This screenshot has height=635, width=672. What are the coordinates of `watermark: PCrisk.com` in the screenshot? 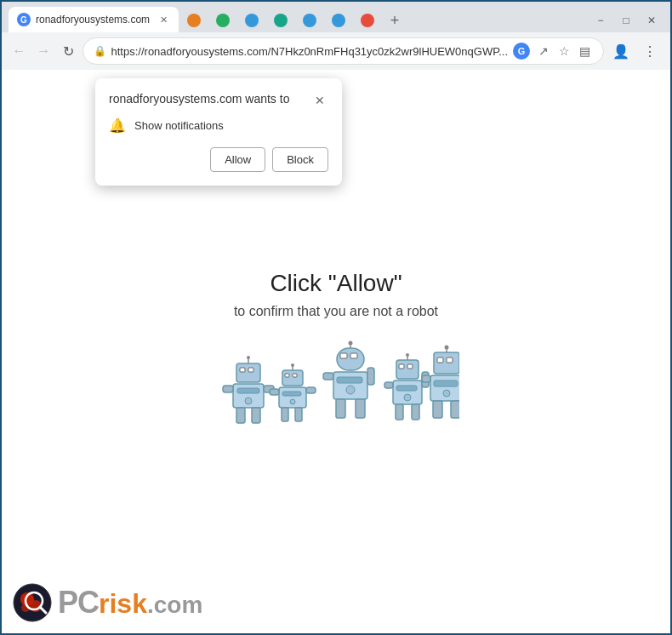 It's located at (107, 603).